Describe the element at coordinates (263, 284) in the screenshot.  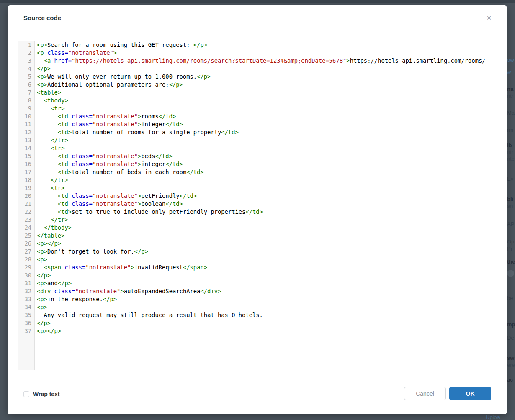
I see `code-line: 31<p>and</p>` at that location.